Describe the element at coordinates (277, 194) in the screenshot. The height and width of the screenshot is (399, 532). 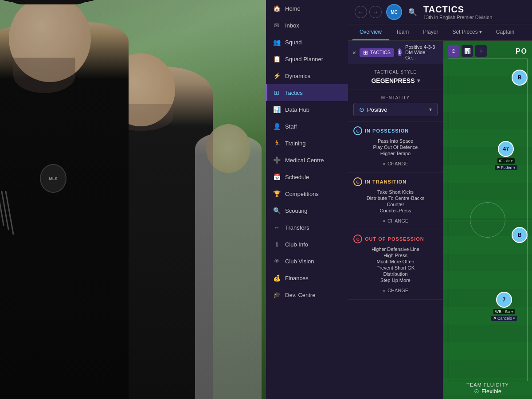
I see `competitions-icon: 🏆` at that location.